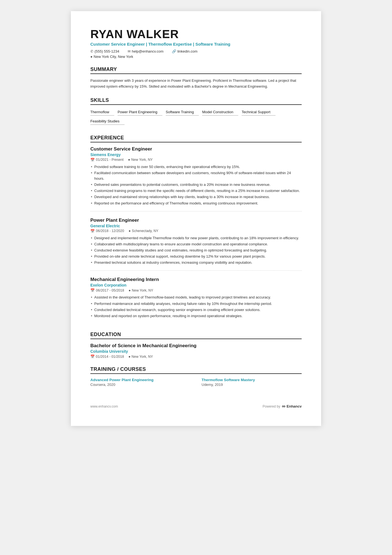 The width and height of the screenshot is (392, 555). I want to click on job-2-bullet-2: Collaborated with multidisciplinary team…, so click(196, 244).